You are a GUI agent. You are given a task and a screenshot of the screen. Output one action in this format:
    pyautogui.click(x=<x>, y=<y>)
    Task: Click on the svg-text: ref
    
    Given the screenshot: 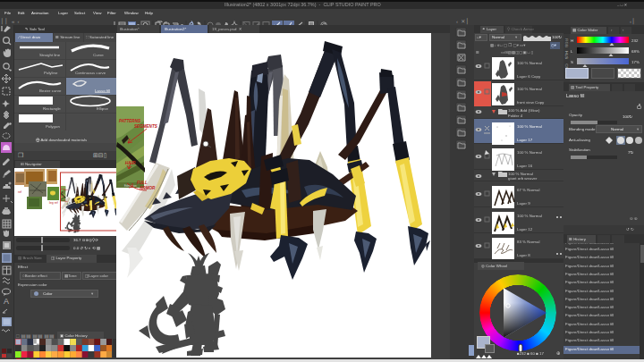 What is the action you would take?
    pyautogui.click(x=20, y=192)
    